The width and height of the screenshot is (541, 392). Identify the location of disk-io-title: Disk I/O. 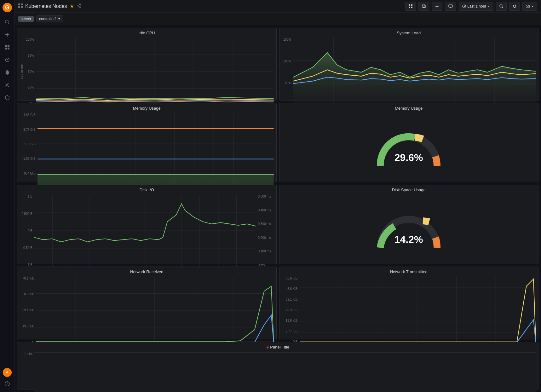
(147, 189).